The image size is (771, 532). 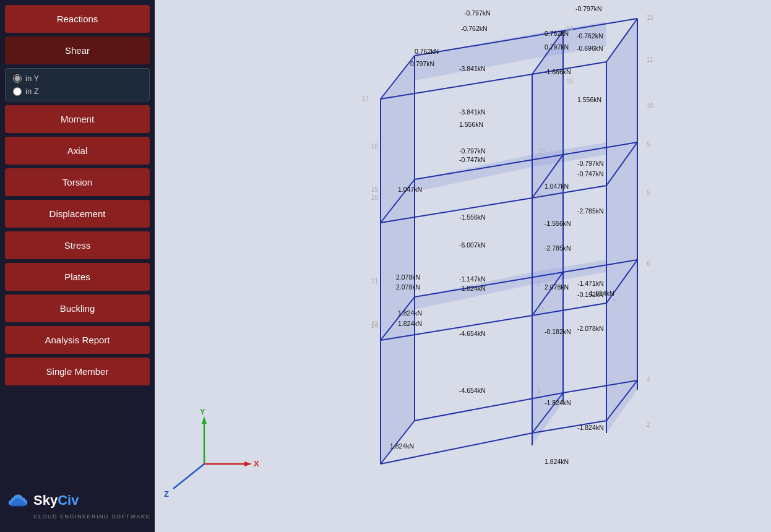 I want to click on force-label-38: -2.078kN, so click(x=590, y=328).